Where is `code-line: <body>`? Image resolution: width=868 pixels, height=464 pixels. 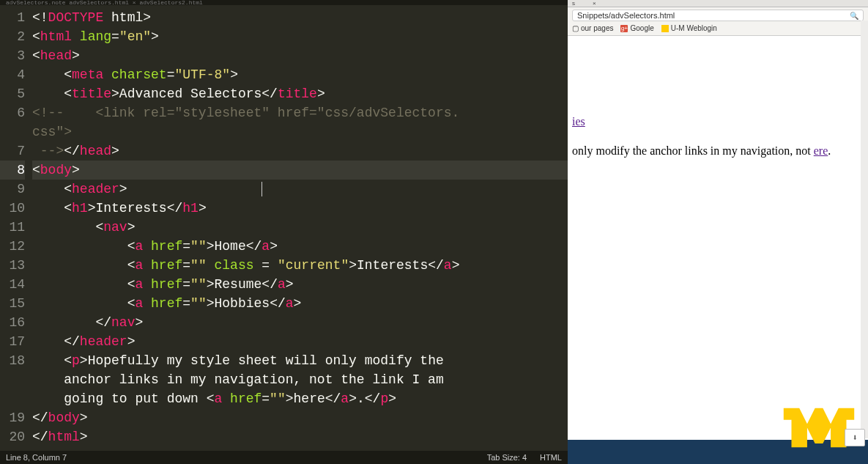
code-line: <body> is located at coordinates (300, 170).